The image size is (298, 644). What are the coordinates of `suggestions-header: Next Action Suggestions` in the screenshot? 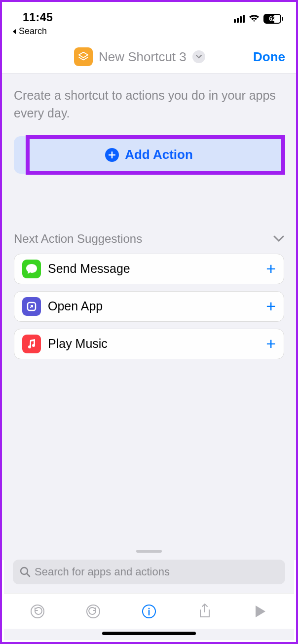 It's located at (149, 239).